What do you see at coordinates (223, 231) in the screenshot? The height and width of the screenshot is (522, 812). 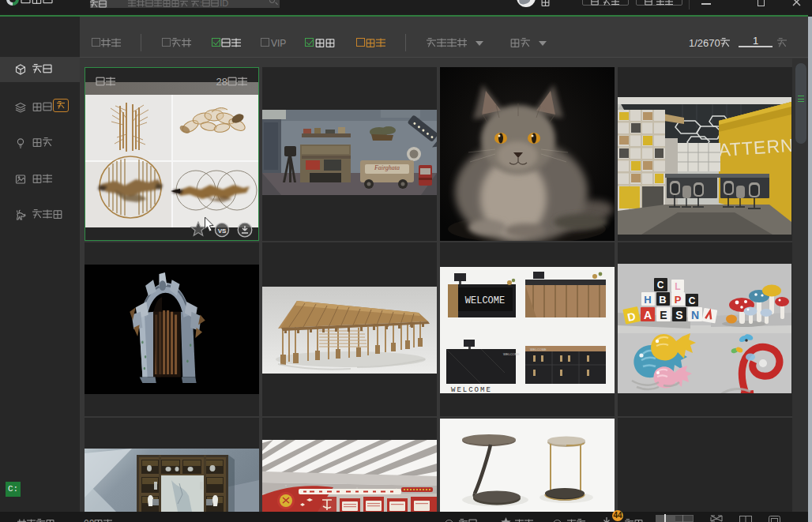 I see `svg-text: VS` at bounding box center [223, 231].